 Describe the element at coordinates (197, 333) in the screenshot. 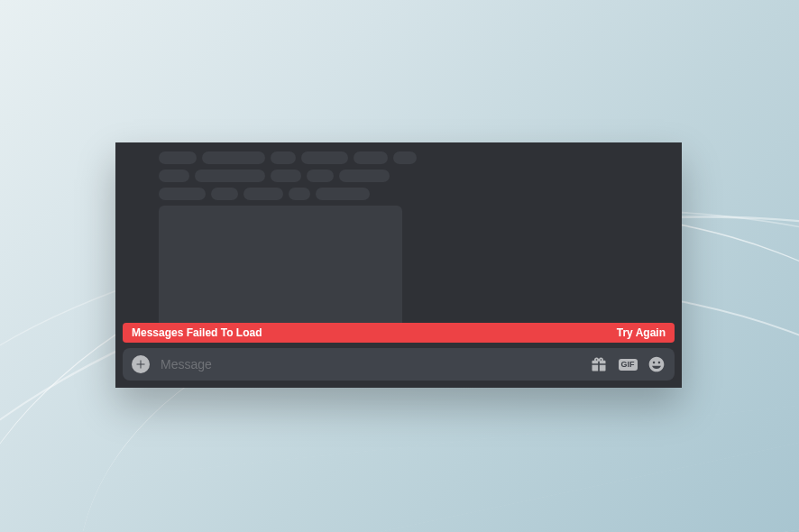

I see `error-message: Messages Failed To Load` at that location.